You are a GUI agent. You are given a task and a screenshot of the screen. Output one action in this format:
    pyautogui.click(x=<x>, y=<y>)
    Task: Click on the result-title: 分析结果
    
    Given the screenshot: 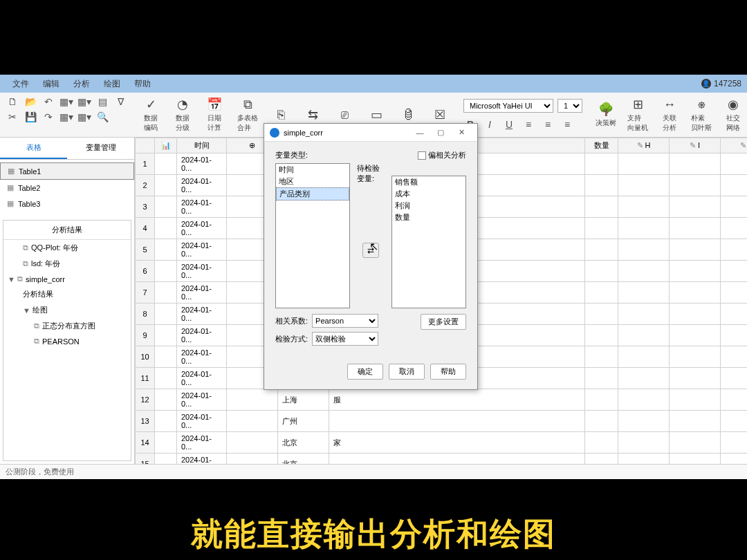 What is the action you would take?
    pyautogui.click(x=67, y=230)
    